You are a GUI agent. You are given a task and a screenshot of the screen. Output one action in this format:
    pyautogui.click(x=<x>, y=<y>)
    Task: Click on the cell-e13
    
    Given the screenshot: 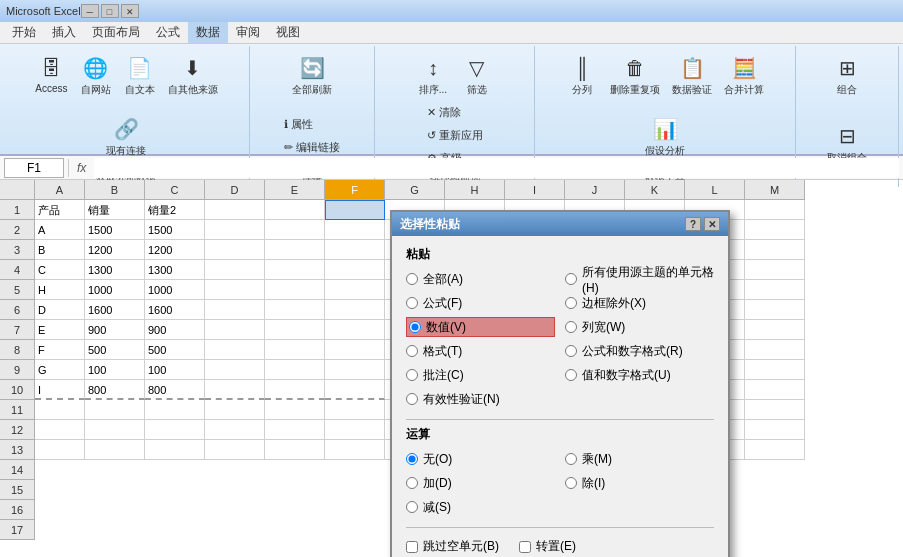 What is the action you would take?
    pyautogui.click(x=295, y=450)
    